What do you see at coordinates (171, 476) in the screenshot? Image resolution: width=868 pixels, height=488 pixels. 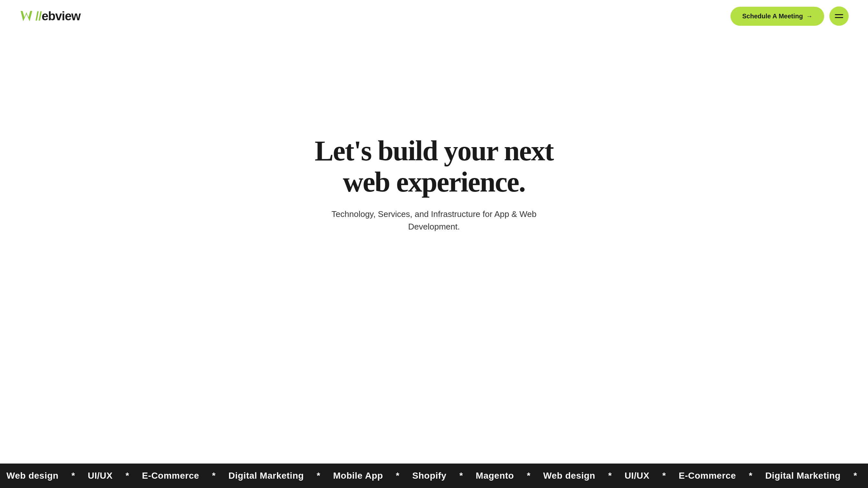 I see `ticker-item-ecommerce: E-Commerce` at bounding box center [171, 476].